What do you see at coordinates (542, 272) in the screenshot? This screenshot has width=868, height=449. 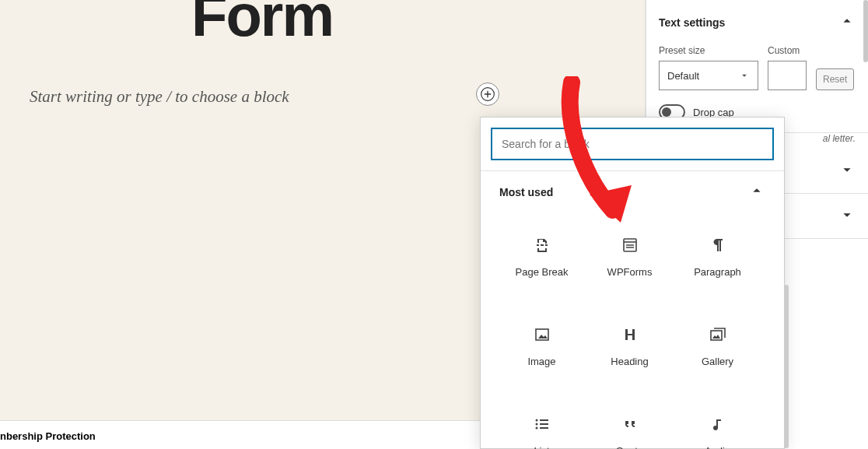 I see `block-label: Page Break` at bounding box center [542, 272].